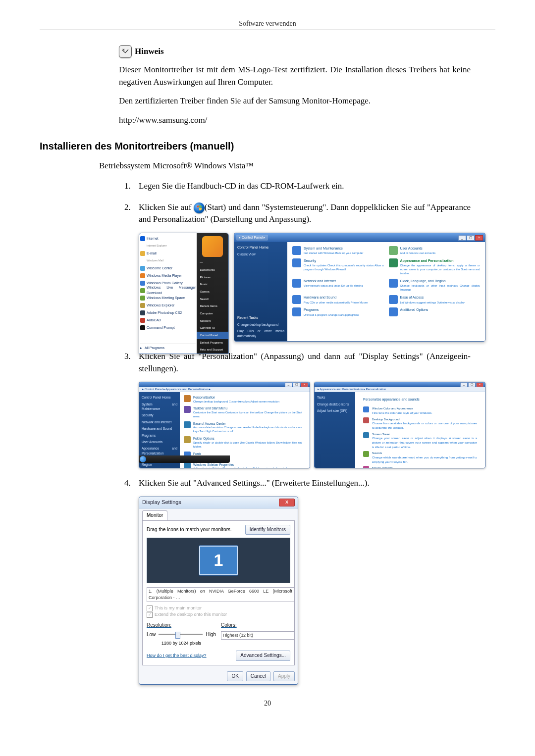 This screenshot has height=756, width=535. Describe the element at coordinates (213, 293) in the screenshot. I see `start-menu-right: — Documents Pictures Music Games Search …` at that location.